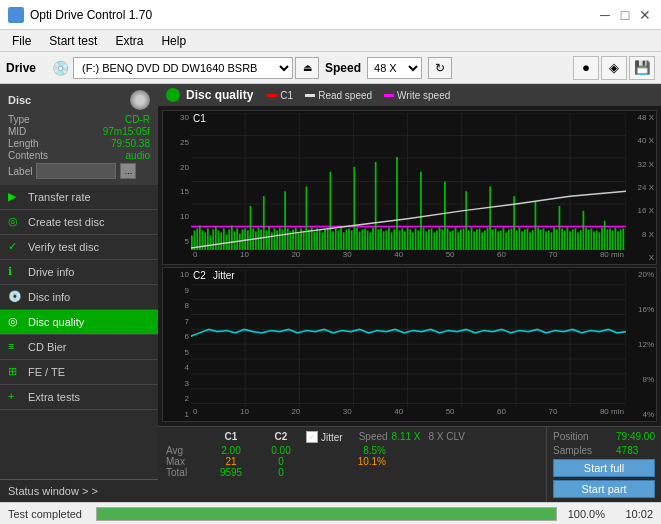  I want to click on legend-write-speed-dot, so click(389, 96).